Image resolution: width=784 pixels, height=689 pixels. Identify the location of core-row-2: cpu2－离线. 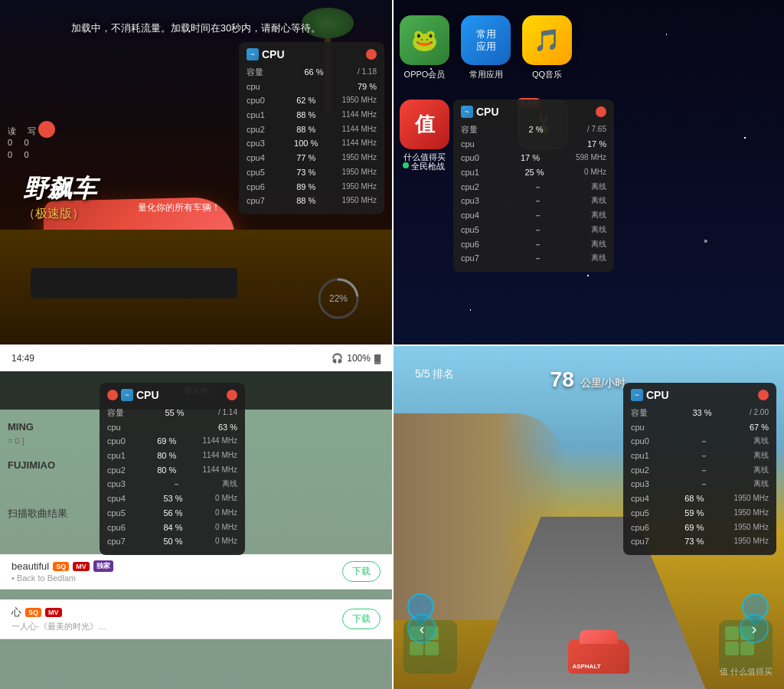
(700, 470).